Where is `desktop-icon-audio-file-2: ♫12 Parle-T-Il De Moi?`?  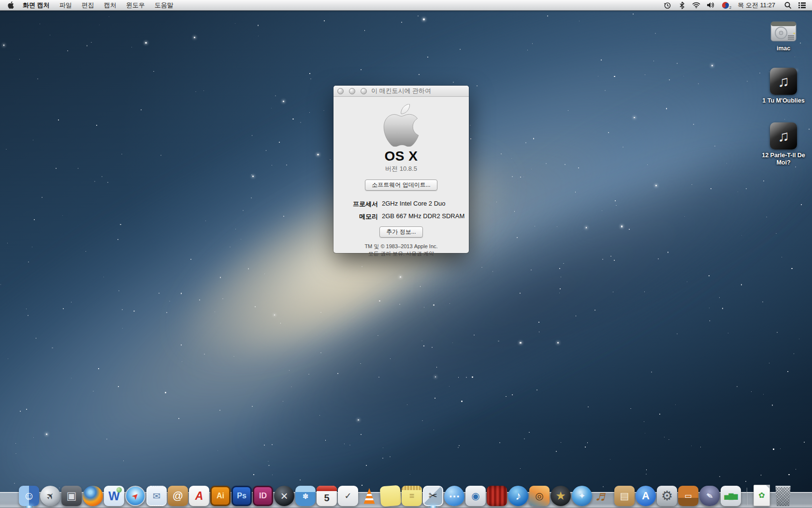
desktop-icon-audio-file-2: ♫12 Parle-T-Il De Moi? is located at coordinates (783, 144).